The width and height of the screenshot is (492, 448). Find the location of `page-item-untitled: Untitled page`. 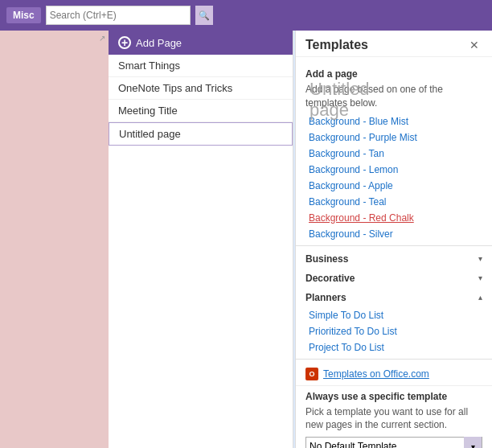

page-item-untitled: Untitled page is located at coordinates (201, 134).